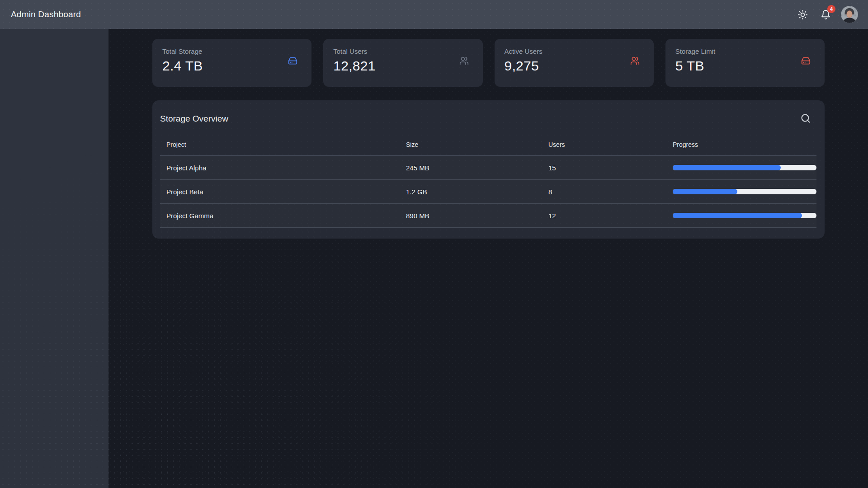 The width and height of the screenshot is (868, 488). What do you see at coordinates (488, 145) in the screenshot?
I see `table-header-row: Project Size Users Progress` at bounding box center [488, 145].